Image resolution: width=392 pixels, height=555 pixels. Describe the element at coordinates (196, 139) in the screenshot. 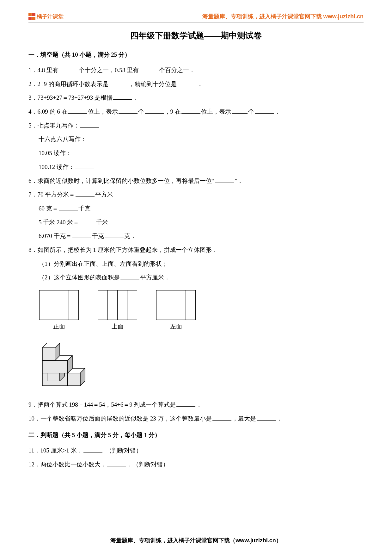

I see `question-5-line2: 十六点六八写作：` at that location.